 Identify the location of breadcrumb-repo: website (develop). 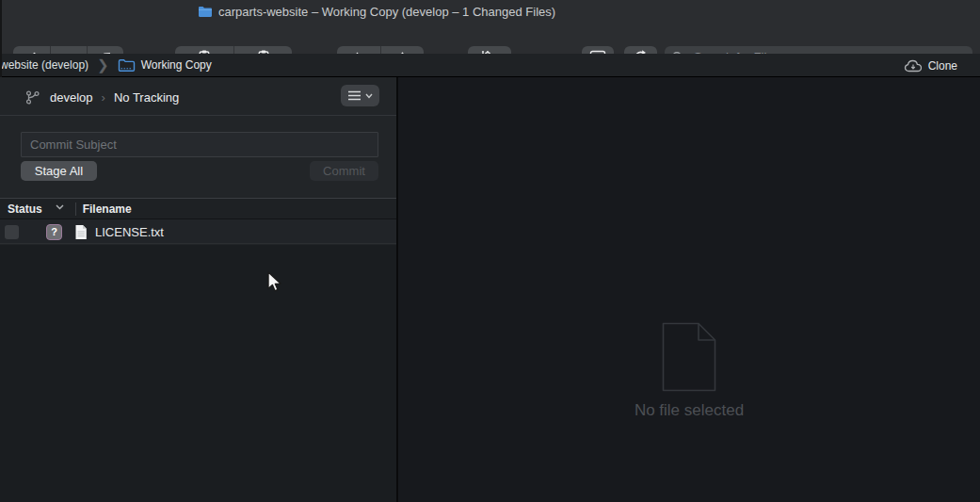
(44, 65).